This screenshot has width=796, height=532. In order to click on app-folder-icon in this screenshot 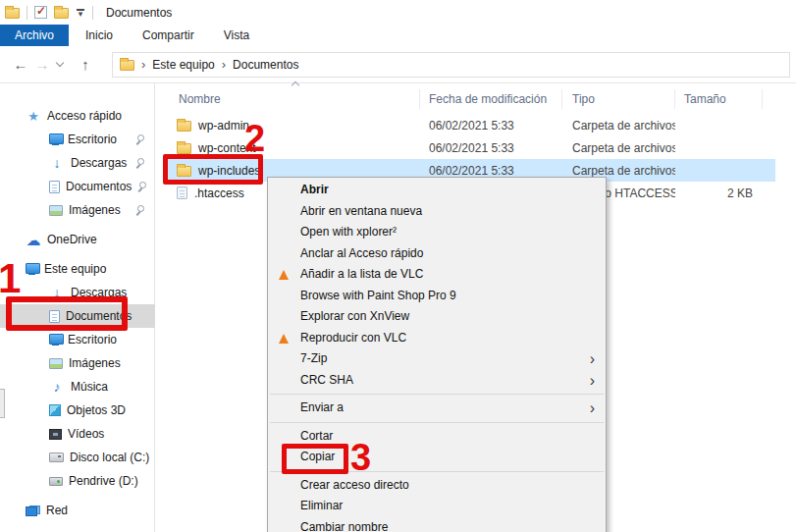, I will do `click(12, 14)`.